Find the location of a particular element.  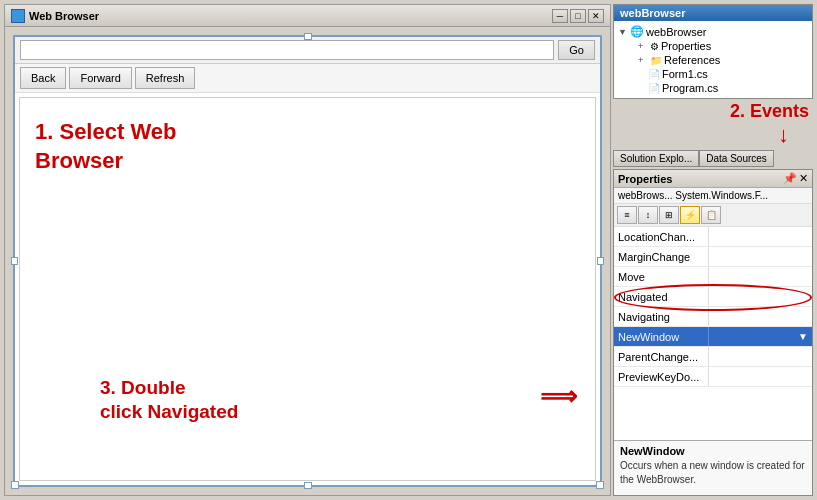

window-title-text: Web Browser is located at coordinates (64, 16).